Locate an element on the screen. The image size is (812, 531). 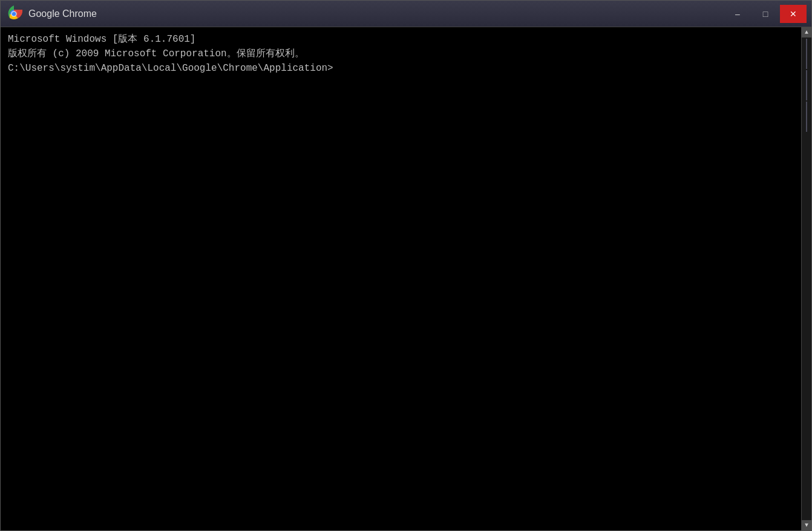
chrome-logo-icon is located at coordinates (14, 14).